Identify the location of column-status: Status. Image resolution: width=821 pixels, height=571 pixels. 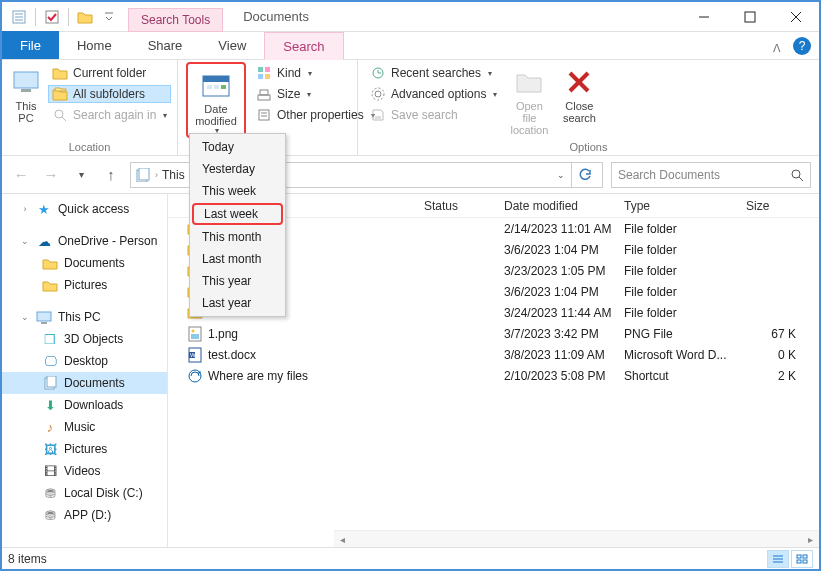
(464, 206).